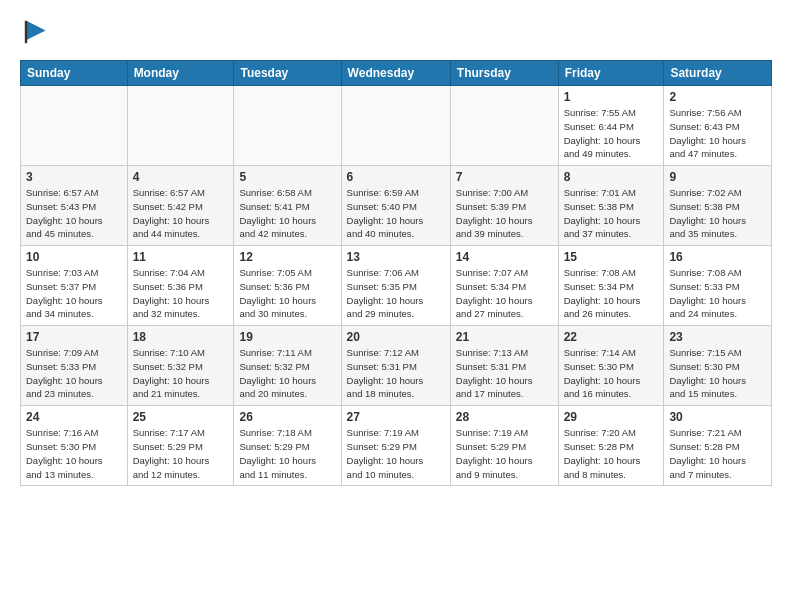 The height and width of the screenshot is (612, 792). What do you see at coordinates (74, 74) in the screenshot?
I see `calendar-day-header: Sunday` at bounding box center [74, 74].